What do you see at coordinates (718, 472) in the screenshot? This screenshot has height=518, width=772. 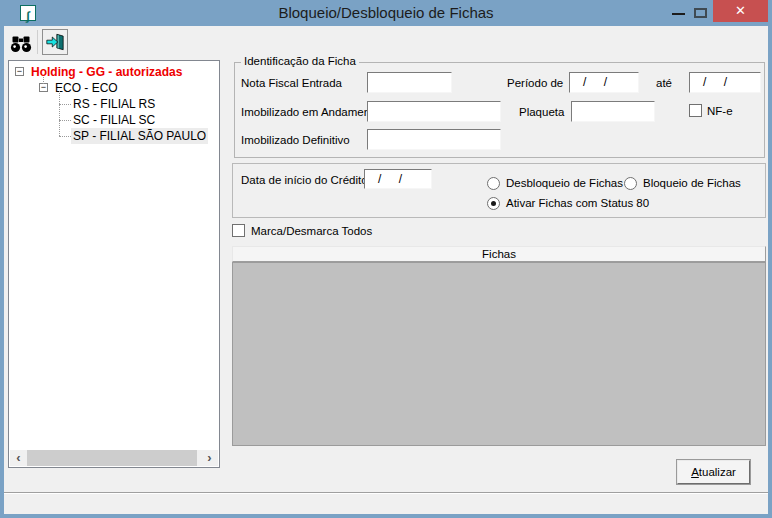 I see `atualizar-rest: tualizar` at bounding box center [718, 472].